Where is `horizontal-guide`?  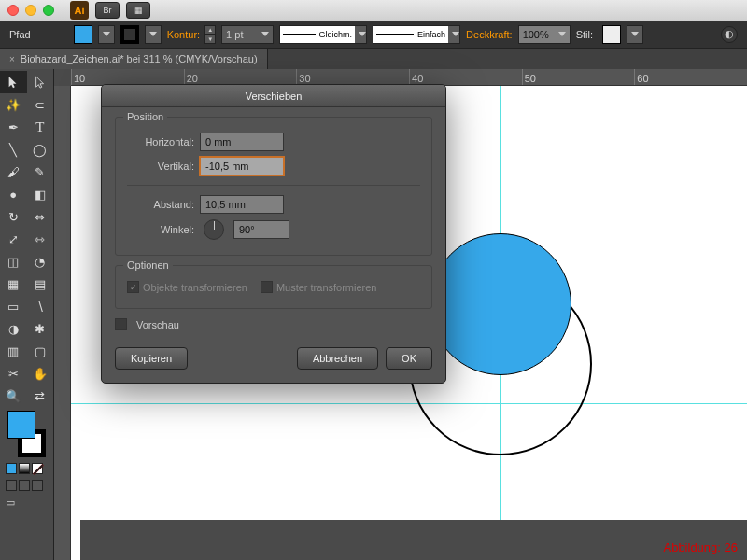 horizontal-guide is located at coordinates (409, 403).